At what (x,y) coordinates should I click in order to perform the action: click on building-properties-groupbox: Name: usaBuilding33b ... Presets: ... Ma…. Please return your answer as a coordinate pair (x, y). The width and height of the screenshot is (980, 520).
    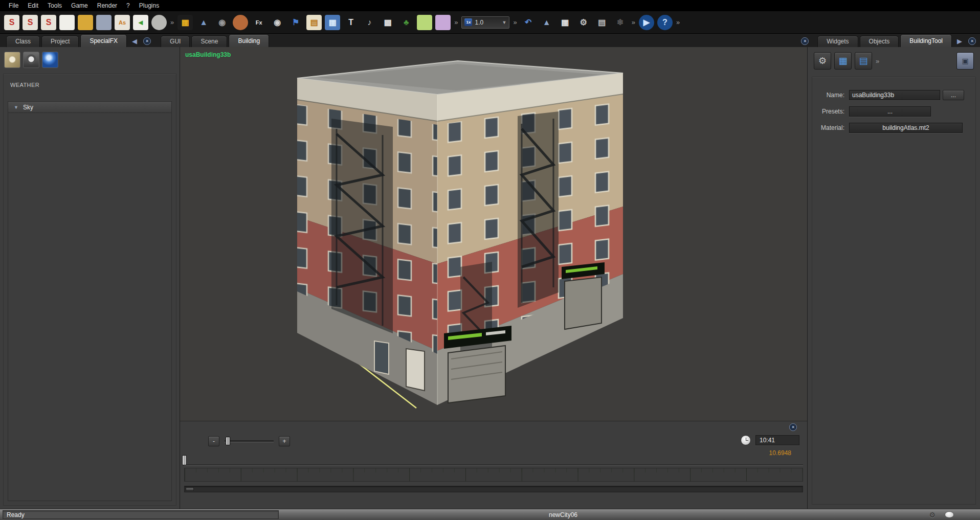
    Looking at the image, I should click on (894, 290).